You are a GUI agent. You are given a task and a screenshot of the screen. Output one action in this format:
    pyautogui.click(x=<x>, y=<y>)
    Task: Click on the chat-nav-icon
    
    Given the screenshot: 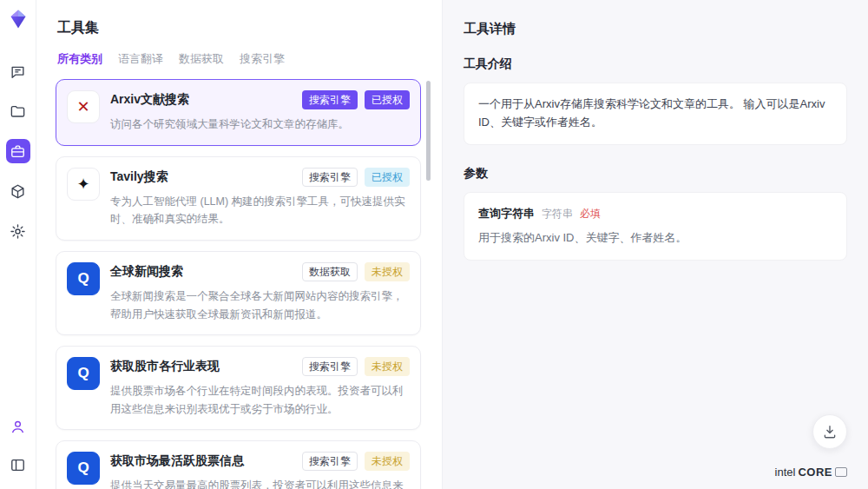 What is the action you would take?
    pyautogui.click(x=18, y=71)
    